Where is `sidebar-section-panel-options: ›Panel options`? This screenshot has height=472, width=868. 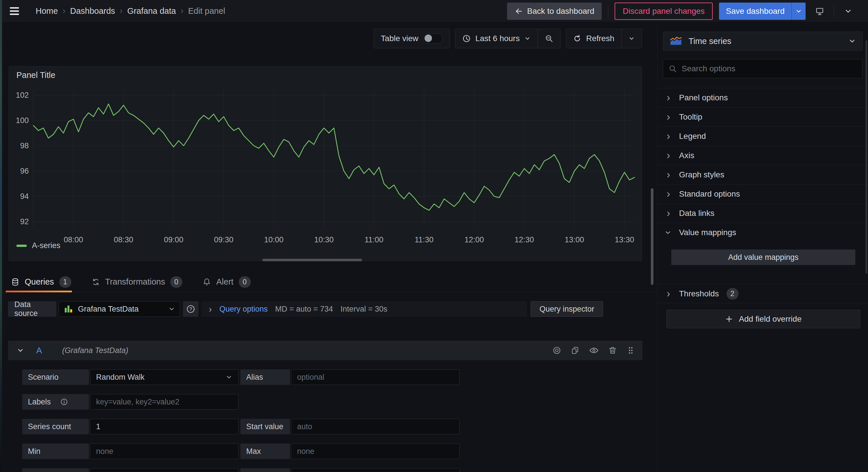 sidebar-section-panel-options: ›Panel options is located at coordinates (763, 98).